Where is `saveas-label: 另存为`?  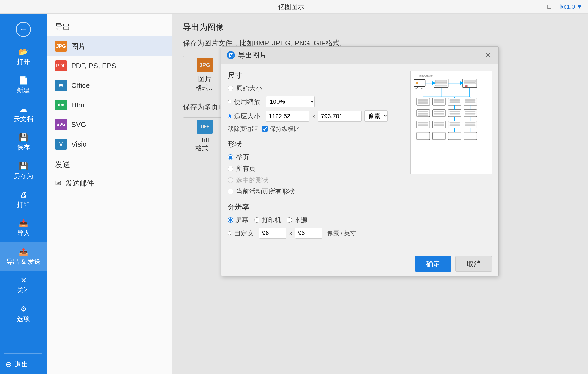
saveas-label: 另存为 is located at coordinates (23, 176).